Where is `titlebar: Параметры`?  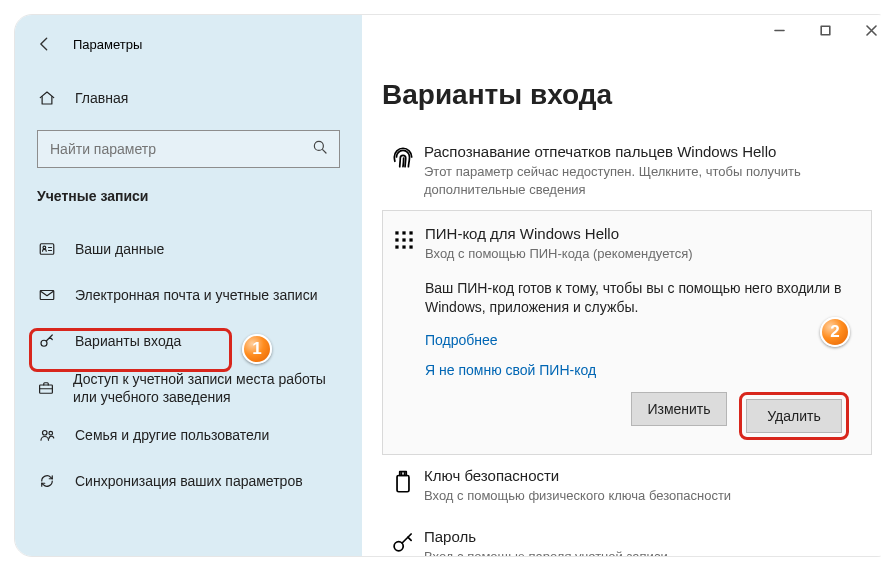
titlebar: Параметры is located at coordinates (188, 44).